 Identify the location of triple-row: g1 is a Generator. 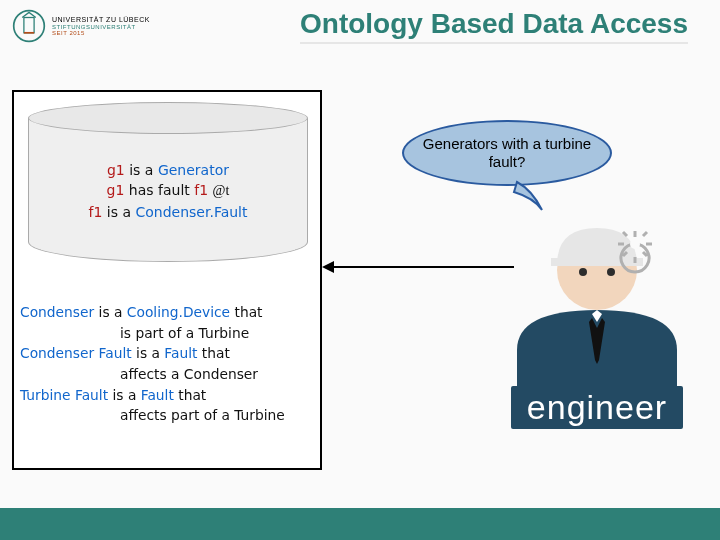
(168, 170).